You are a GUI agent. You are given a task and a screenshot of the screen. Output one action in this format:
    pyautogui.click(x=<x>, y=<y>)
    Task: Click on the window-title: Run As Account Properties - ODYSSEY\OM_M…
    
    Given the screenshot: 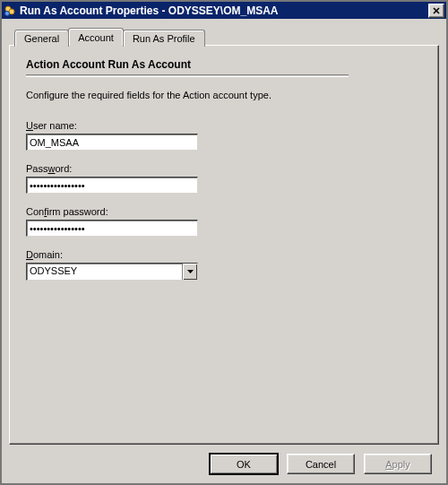 What is the action you would take?
    pyautogui.click(x=224, y=11)
    